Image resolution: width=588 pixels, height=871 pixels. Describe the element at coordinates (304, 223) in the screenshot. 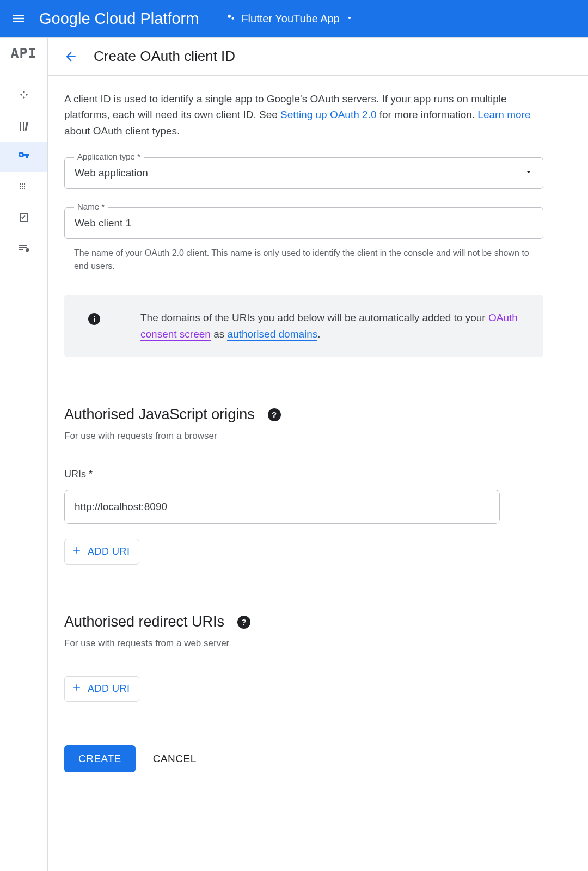

I see `name-input` at that location.